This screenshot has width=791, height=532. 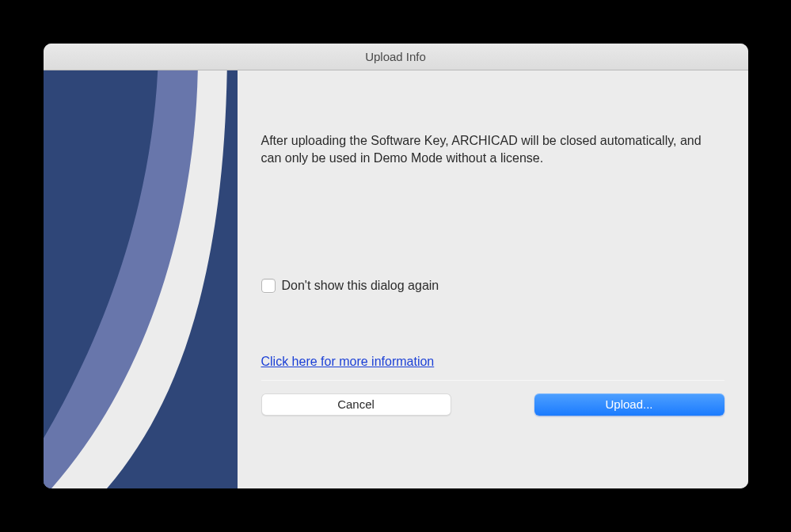 What do you see at coordinates (396, 57) in the screenshot?
I see `dialog-titlebar: Upload Info` at bounding box center [396, 57].